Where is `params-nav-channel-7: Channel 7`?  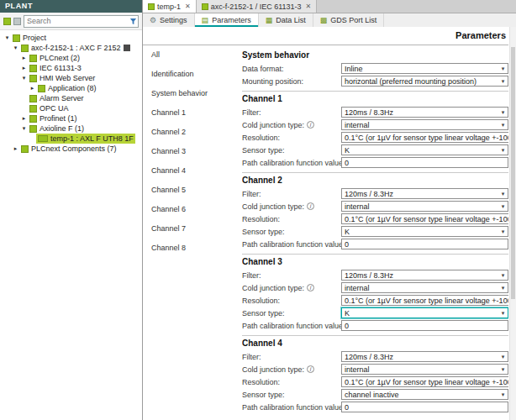 params-nav-channel-7: Channel 7 is located at coordinates (190, 228).